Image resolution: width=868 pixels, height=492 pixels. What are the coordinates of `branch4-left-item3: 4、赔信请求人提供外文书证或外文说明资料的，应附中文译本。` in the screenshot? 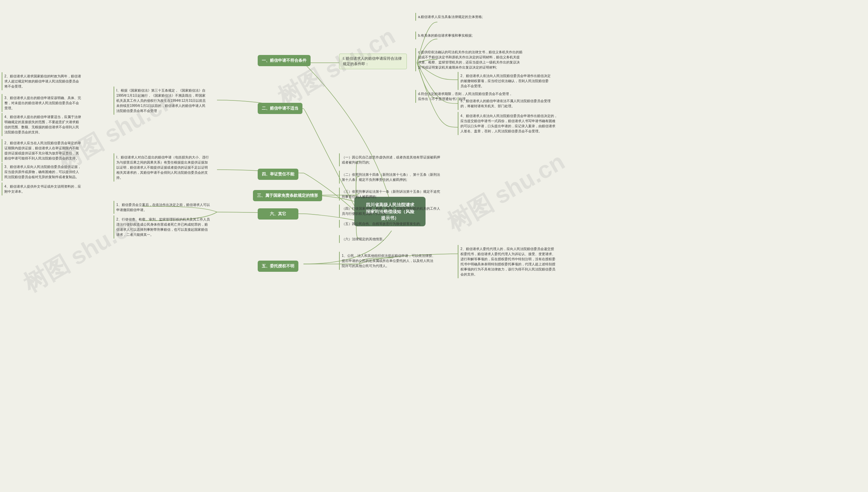 It's located at (42, 189).